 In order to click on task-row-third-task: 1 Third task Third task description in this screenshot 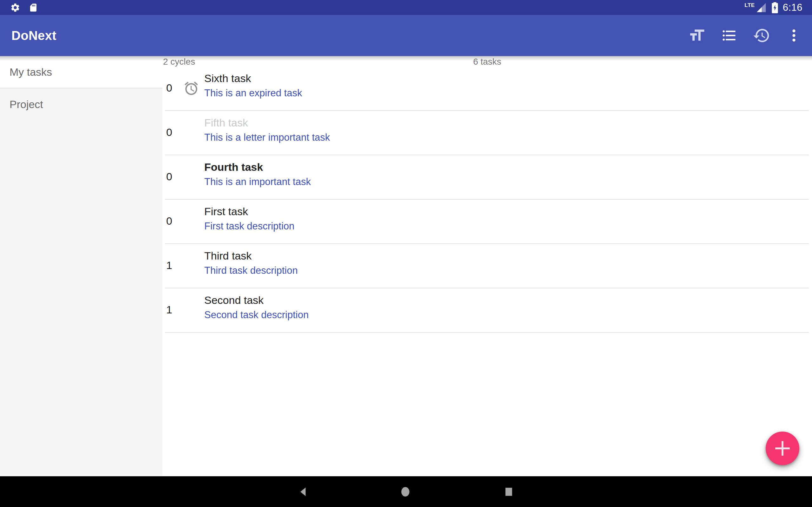, I will do `click(487, 266)`.